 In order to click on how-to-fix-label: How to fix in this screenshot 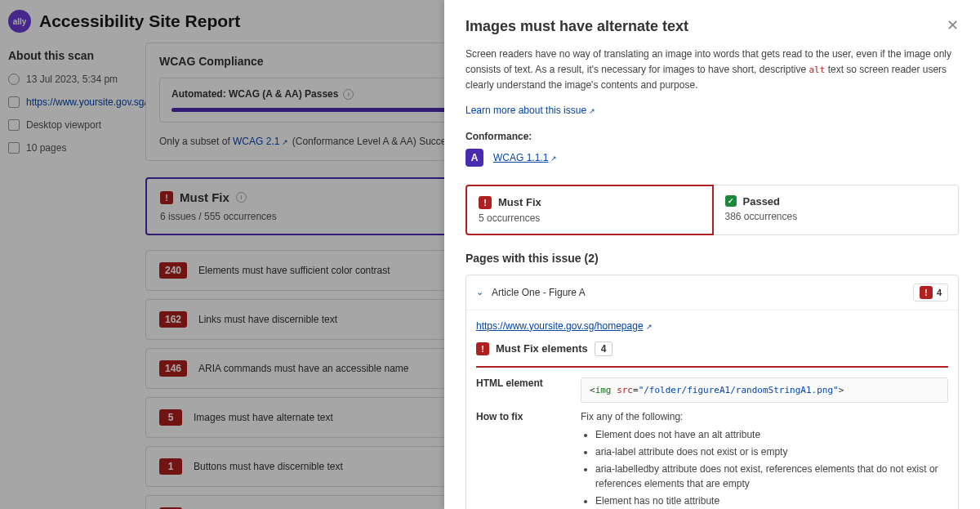, I will do `click(520, 417)`.